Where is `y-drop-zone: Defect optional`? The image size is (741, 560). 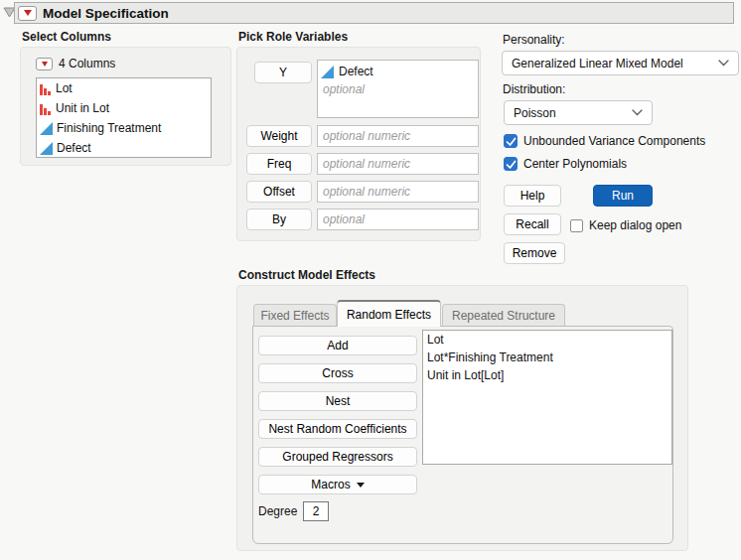
y-drop-zone: Defect optional is located at coordinates (397, 89).